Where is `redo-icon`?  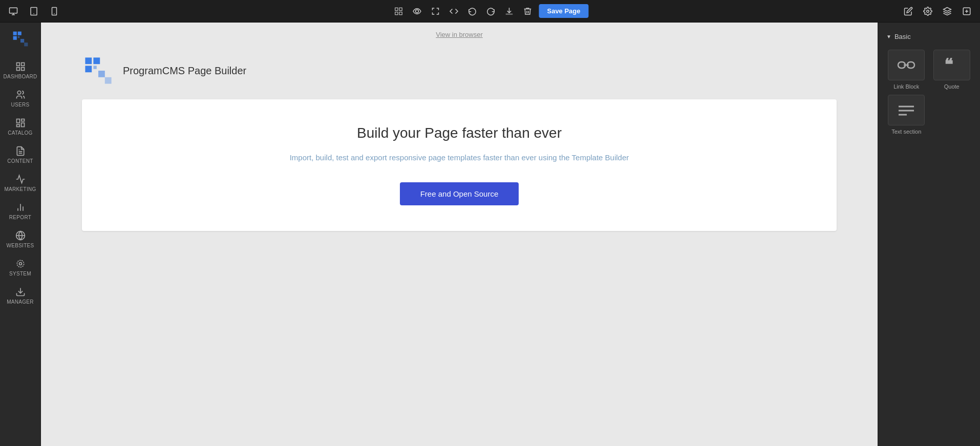 redo-icon is located at coordinates (491, 11).